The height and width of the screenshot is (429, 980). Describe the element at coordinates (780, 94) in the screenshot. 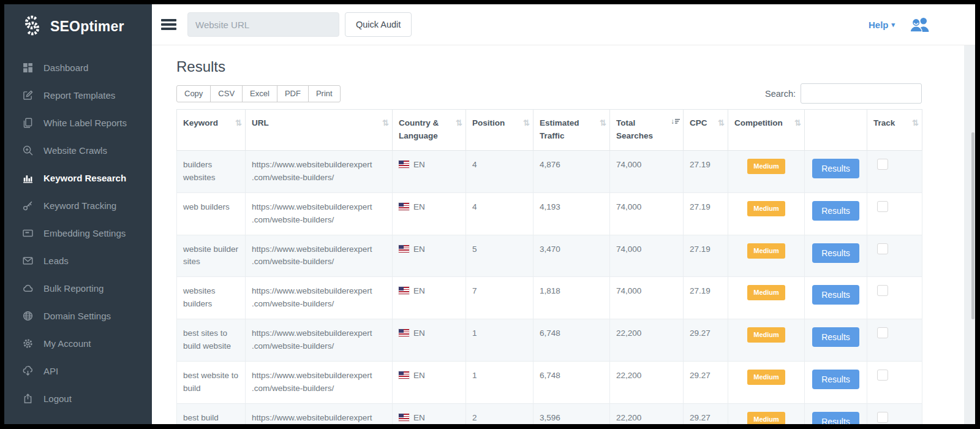

I see `search-label: Search:` at that location.